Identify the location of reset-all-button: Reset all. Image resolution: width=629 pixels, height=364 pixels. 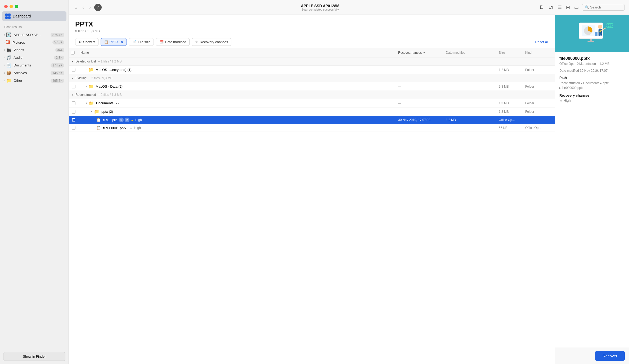
(542, 42).